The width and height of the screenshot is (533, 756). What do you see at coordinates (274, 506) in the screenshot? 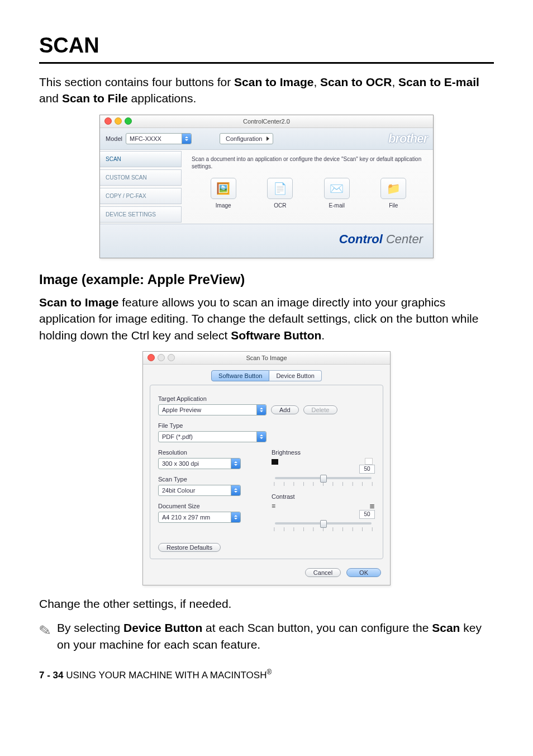
I see `contrast-low-icon: ≡` at bounding box center [274, 506].